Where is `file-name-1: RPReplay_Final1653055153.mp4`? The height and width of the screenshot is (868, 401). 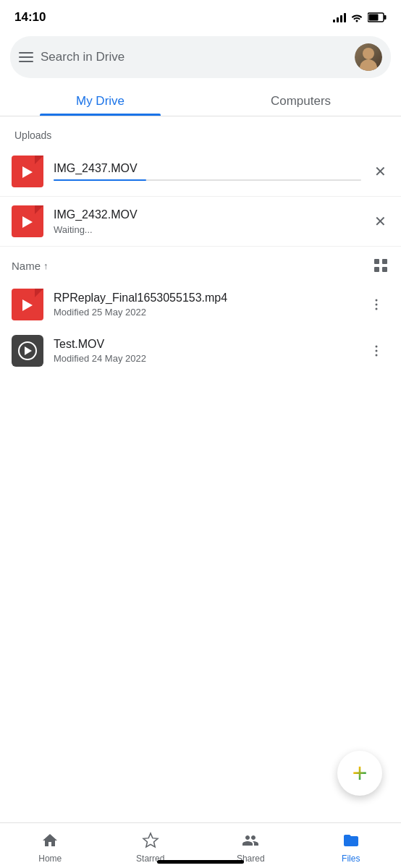
file-name-1: RPReplay_Final1653055153.mp4 is located at coordinates (203, 298).